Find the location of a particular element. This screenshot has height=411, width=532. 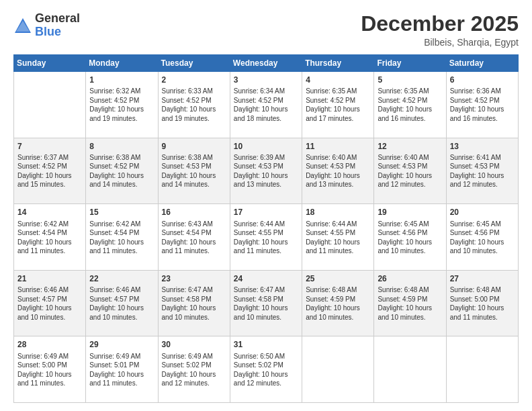

logo-icon is located at coordinates (23, 26).